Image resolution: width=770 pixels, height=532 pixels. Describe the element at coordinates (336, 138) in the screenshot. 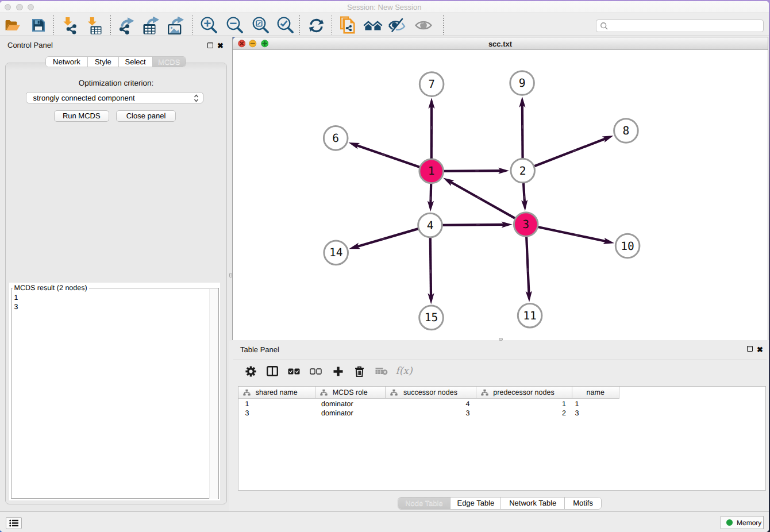

I see `node-label-6: 6` at that location.